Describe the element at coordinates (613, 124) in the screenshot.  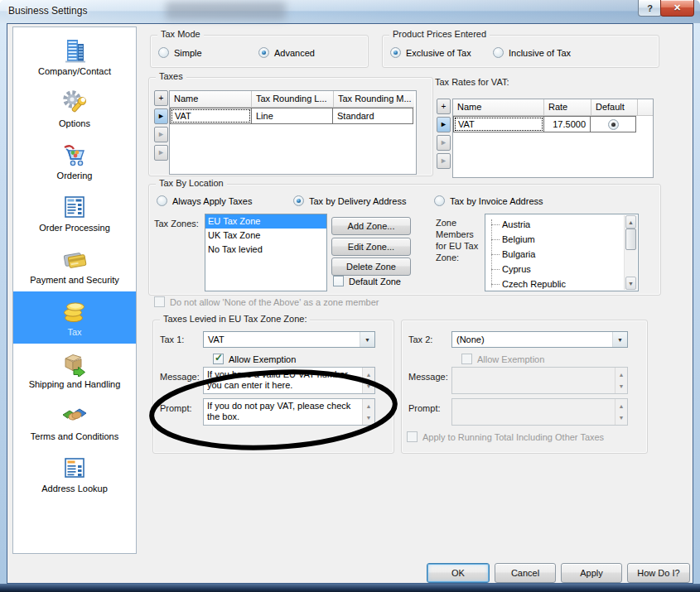
I see `cell-default-radio` at that location.